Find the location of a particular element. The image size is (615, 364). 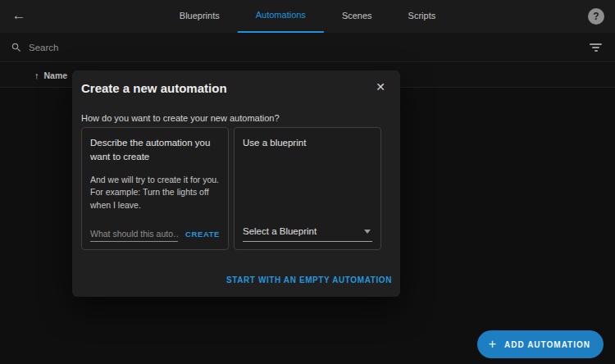

describe-input-row: CREATE is located at coordinates (155, 234).